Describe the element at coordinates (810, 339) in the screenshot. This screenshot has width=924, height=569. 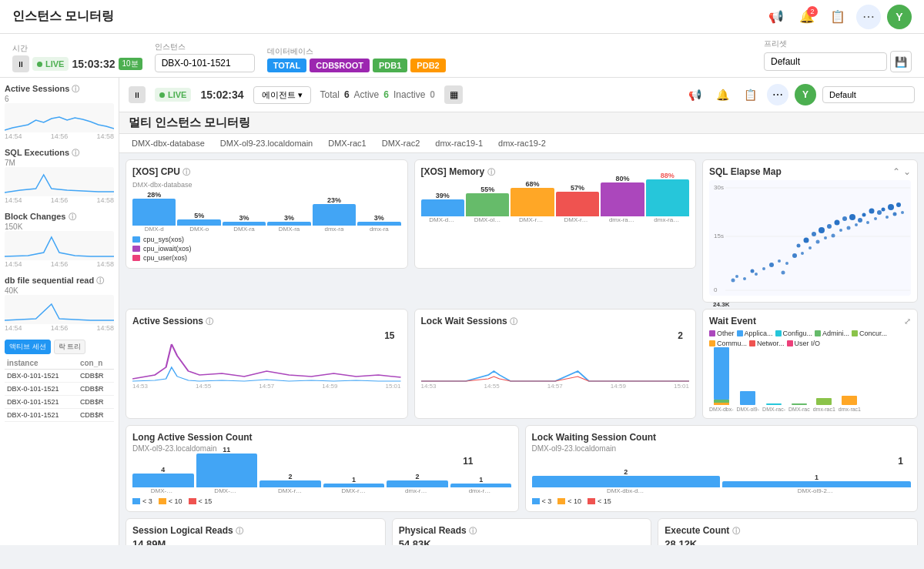
I see `wait-event-legend: Other Applica... Configu... Admini... Co…` at that location.